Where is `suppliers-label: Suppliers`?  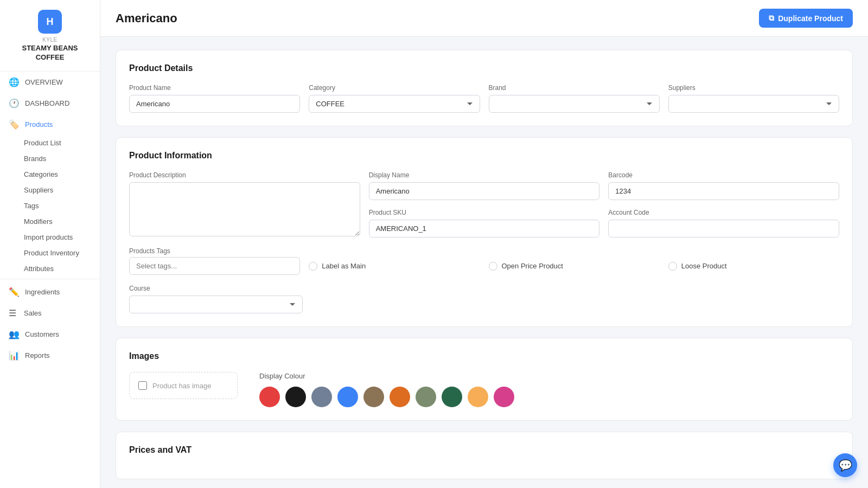
suppliers-label: Suppliers is located at coordinates (754, 88).